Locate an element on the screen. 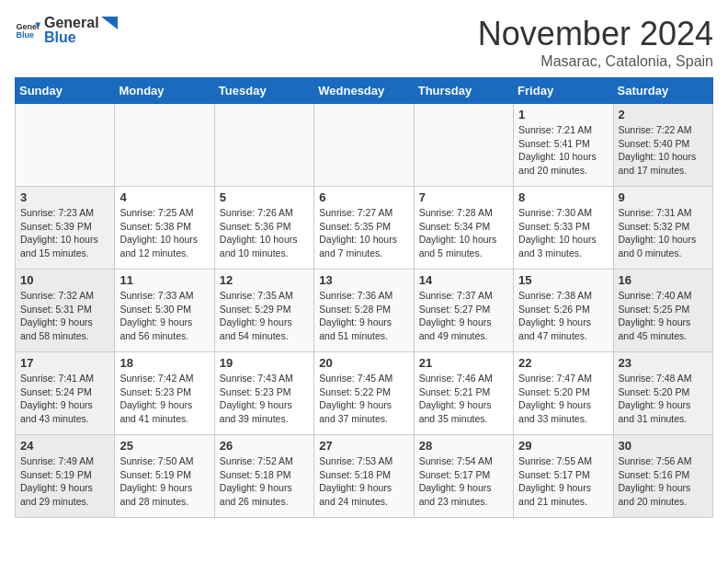  calendar-week-row: 24Sunrise: 7:49 AM Sunset: 5:19 PM Dayli… is located at coordinates (364, 477).